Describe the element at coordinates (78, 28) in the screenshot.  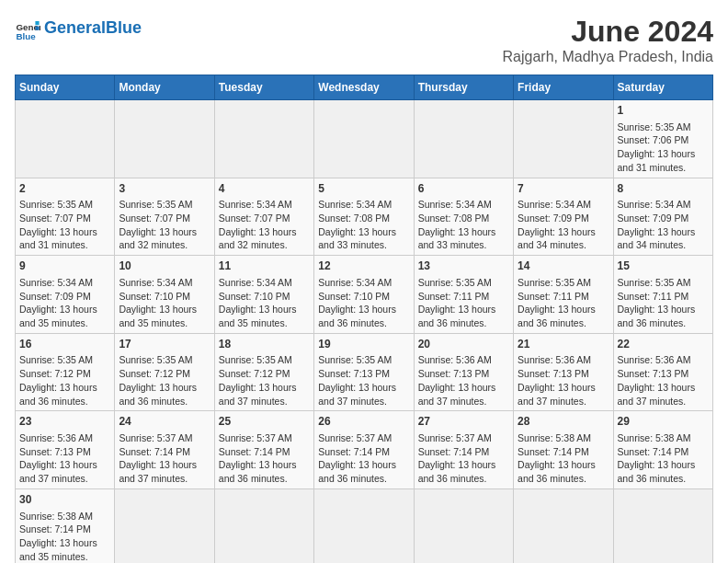
I see `logo: General Blue GeneralBlue` at that location.